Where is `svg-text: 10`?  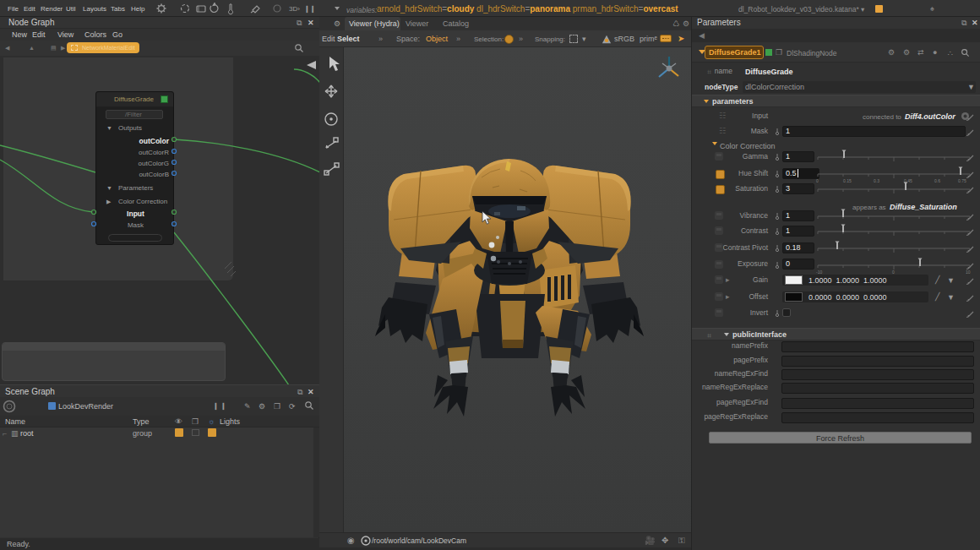
svg-text: 10 is located at coordinates (968, 272).